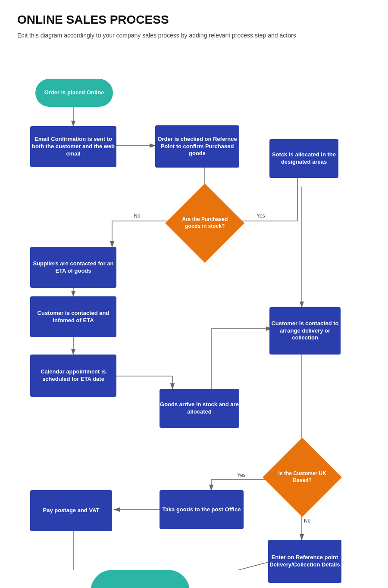 The height and width of the screenshot is (588, 388). Describe the element at coordinates (202, 510) in the screenshot. I see `taka-goods-node: Taka goods to the post Office` at that location.